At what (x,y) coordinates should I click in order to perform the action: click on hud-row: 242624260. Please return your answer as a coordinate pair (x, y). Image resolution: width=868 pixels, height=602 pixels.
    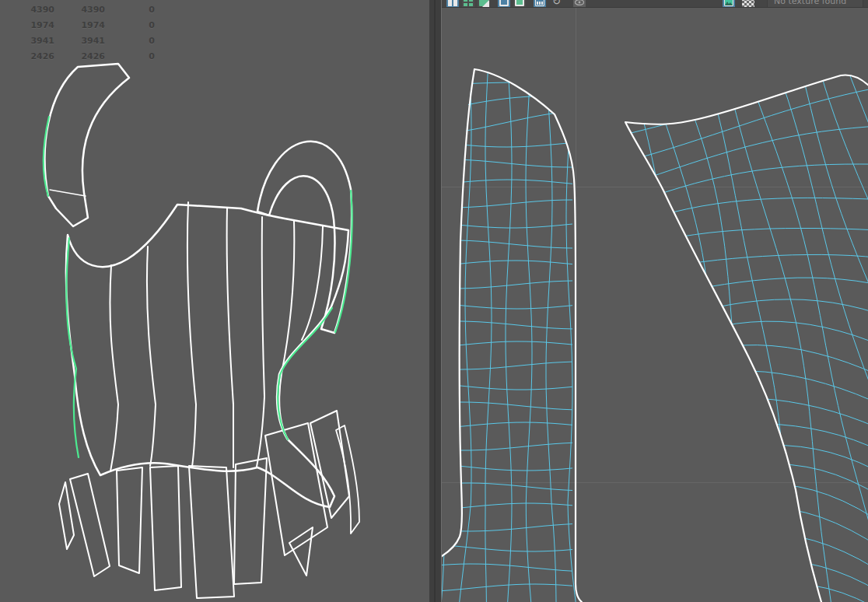
    Looking at the image, I should click on (78, 57).